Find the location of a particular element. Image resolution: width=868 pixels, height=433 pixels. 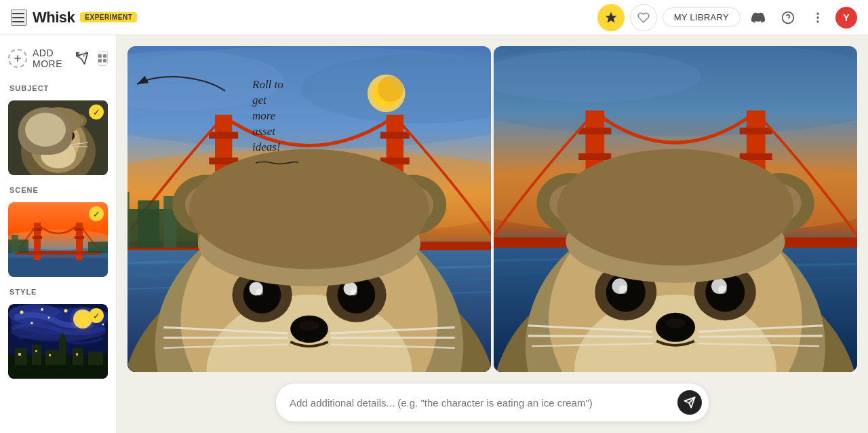

subject-thumbnail: ✓ is located at coordinates (58, 138).